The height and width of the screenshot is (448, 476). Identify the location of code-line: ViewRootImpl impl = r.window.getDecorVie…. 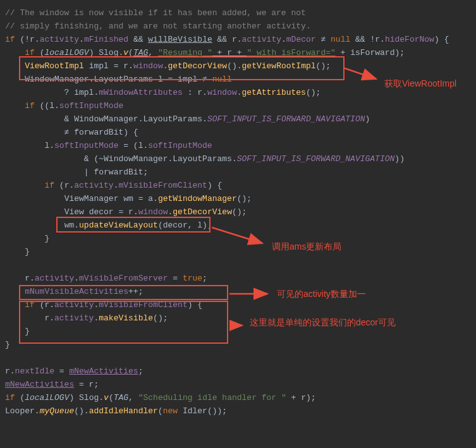
(238, 66).